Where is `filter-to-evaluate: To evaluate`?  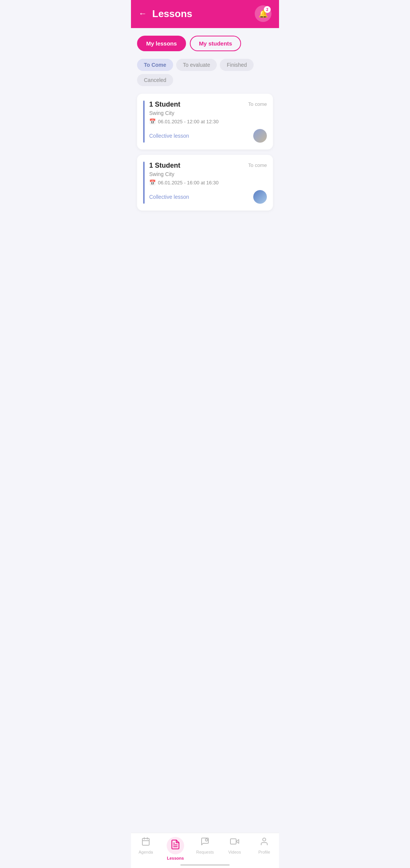
filter-to-evaluate: To evaluate is located at coordinates (197, 65).